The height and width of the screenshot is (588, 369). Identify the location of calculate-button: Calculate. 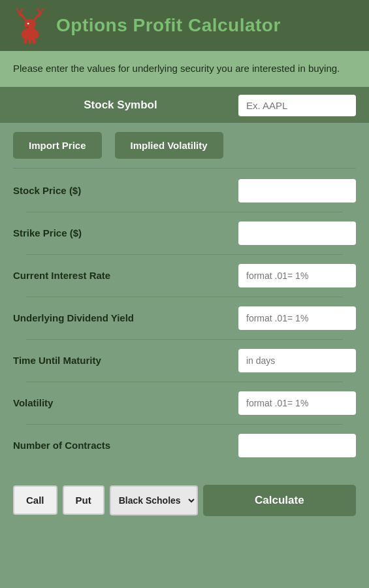
(280, 500).